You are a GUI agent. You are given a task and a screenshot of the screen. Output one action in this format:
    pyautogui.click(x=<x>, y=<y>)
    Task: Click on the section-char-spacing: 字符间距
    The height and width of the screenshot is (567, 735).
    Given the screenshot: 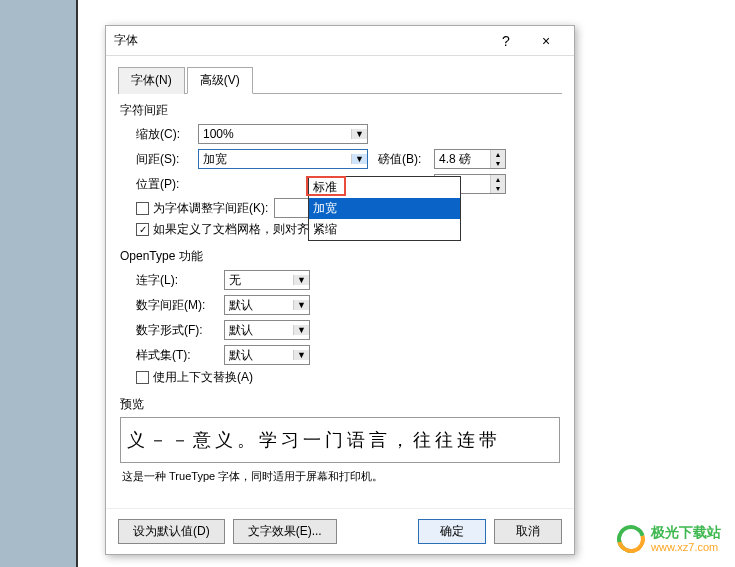 What is the action you would take?
    pyautogui.click(x=341, y=110)
    